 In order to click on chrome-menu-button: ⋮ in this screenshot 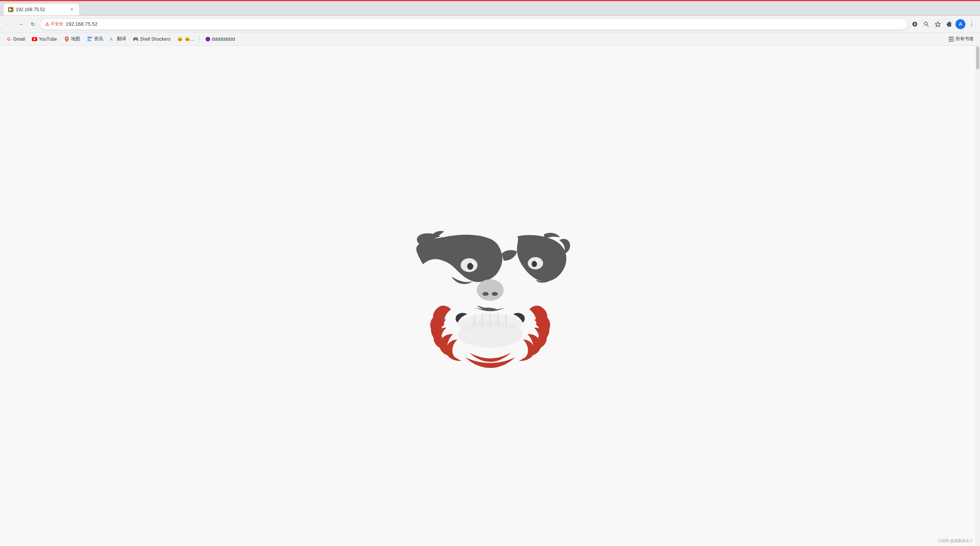, I will do `click(972, 24)`.